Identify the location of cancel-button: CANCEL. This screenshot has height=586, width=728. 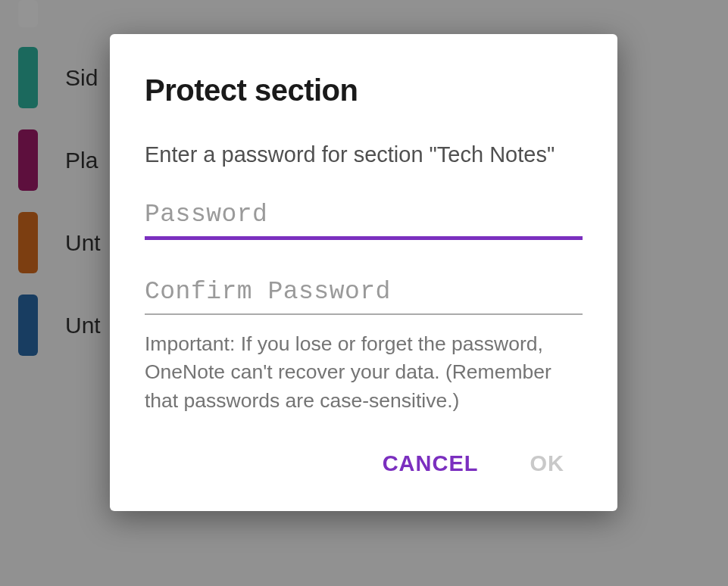
(430, 463).